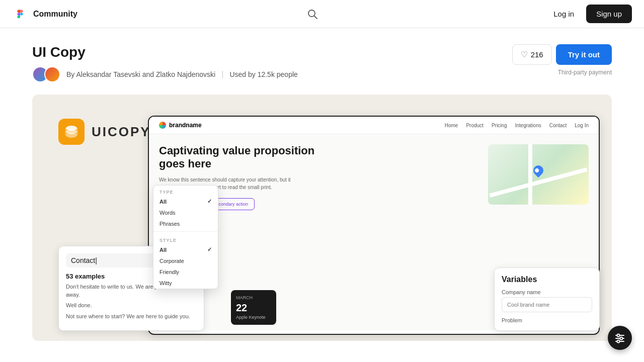 The width and height of the screenshot is (644, 362). I want to click on used-by-text: Used by 12.5k people, so click(264, 74).